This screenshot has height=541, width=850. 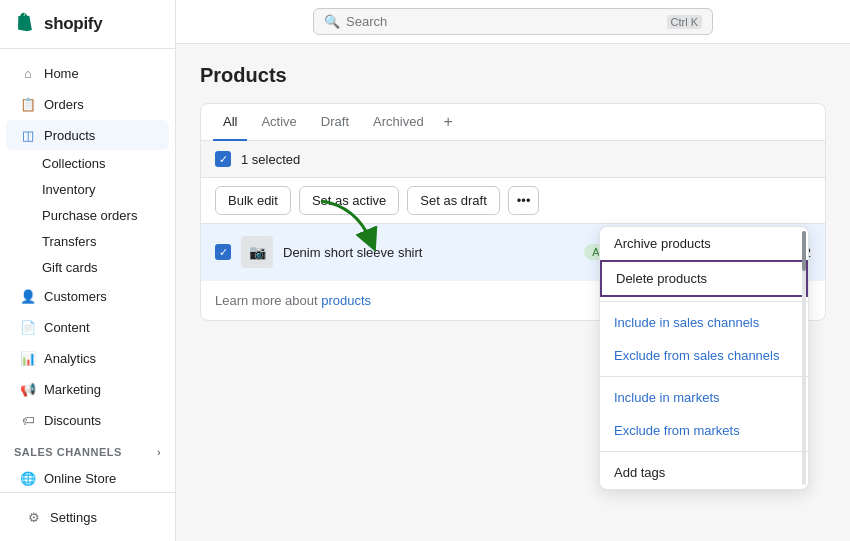 I want to click on home-icon: ⌂, so click(x=28, y=73).